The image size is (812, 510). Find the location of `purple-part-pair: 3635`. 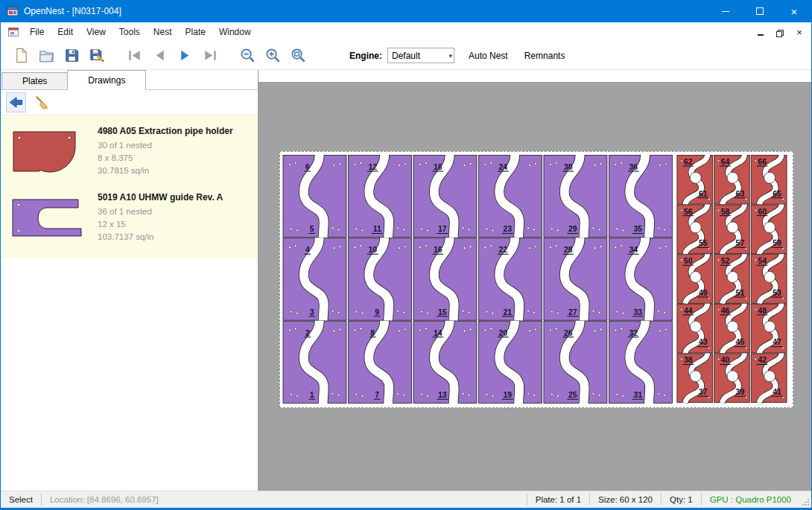

purple-part-pair: 3635 is located at coordinates (641, 197).